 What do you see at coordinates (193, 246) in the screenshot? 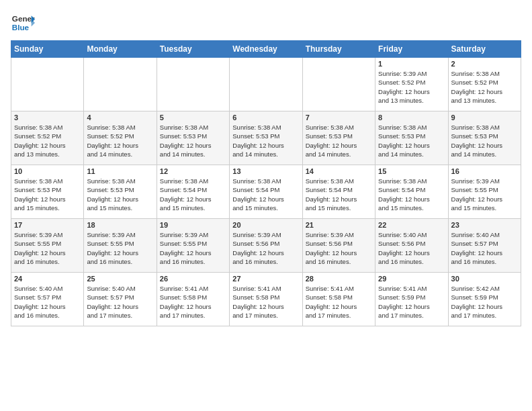
I see `day-cell: 19Sunrise: 5:39 AM Sunset: 5:55 PM Dayli…` at bounding box center [193, 246].